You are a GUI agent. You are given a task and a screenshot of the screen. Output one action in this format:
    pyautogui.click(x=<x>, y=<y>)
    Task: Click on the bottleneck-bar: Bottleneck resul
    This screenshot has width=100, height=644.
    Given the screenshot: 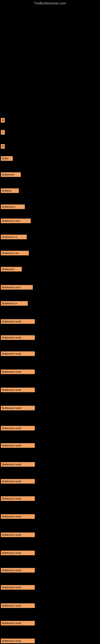 What is the action you would take?
    pyautogui.click(x=17, y=287)
    